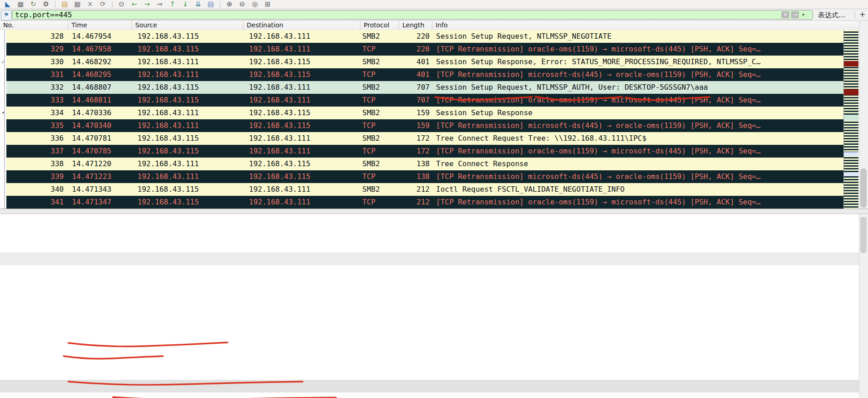 This screenshot has width=868, height=398. Describe the element at coordinates (100, 87) in the screenshot. I see `cell-time: 14.468807` at that location.